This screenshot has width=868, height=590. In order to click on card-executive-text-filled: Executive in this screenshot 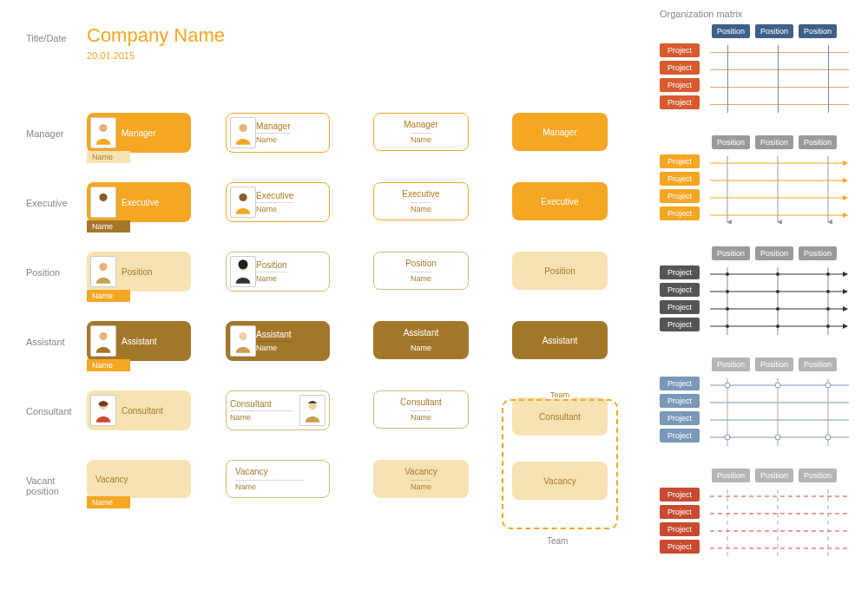, I will do `click(560, 201)`.